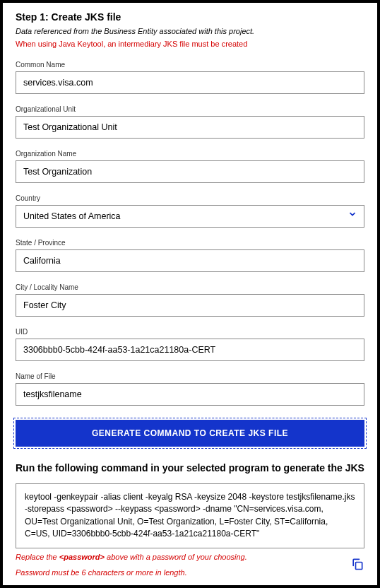  Describe the element at coordinates (190, 376) in the screenshot. I see `filename-label: Name of File` at that location.